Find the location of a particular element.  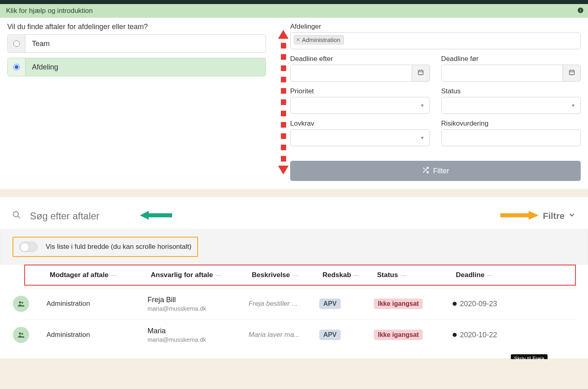

radio-afdeling-label: Afdeling is located at coordinates (45, 67).